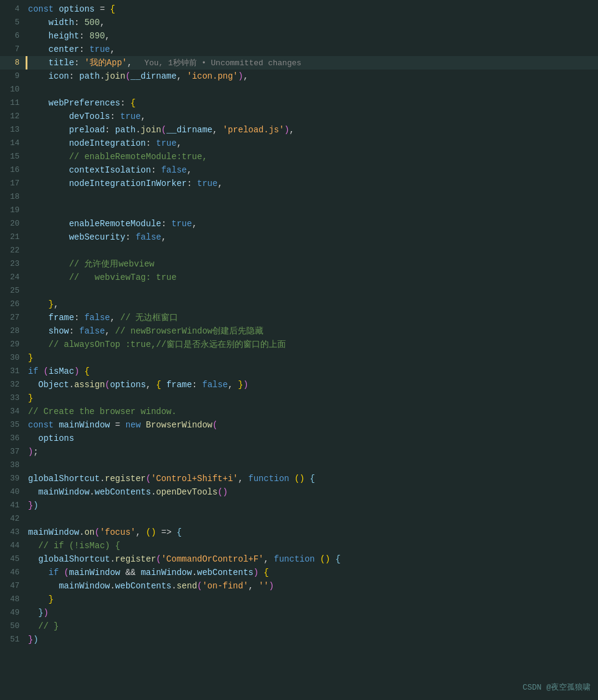 This screenshot has width=598, height=700. What do you see at coordinates (312, 331) in the screenshot?
I see `code-line: show: false, // newBrowserWindow创建后先隐藏` at bounding box center [312, 331].